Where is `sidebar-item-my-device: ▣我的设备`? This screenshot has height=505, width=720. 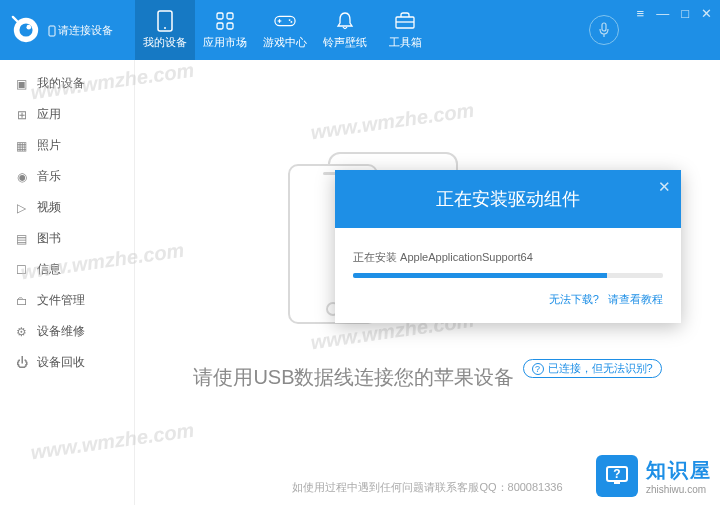 sidebar-item-my-device: ▣我的设备 is located at coordinates (67, 84).